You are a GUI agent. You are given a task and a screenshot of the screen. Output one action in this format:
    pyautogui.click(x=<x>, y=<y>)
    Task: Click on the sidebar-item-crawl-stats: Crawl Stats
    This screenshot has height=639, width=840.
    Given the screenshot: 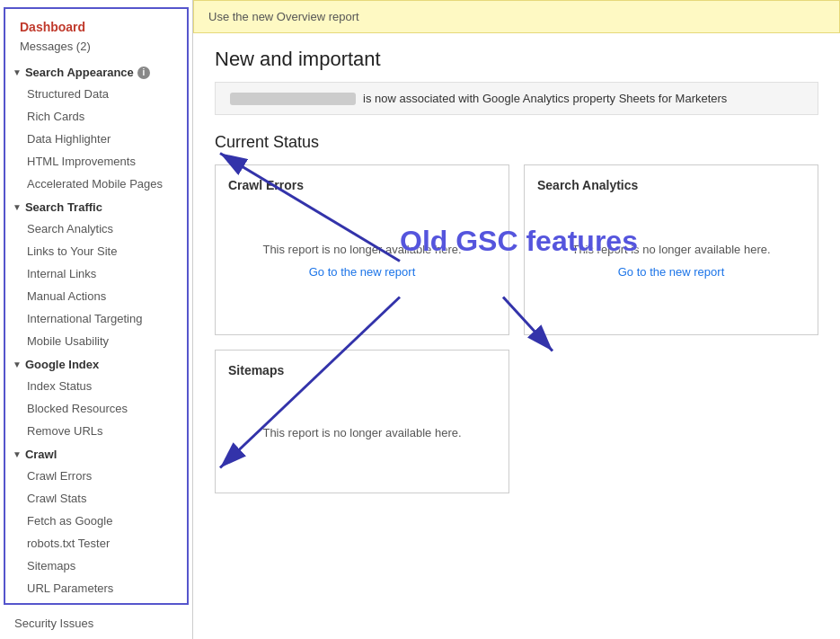 What is the action you would take?
    pyautogui.click(x=96, y=498)
    